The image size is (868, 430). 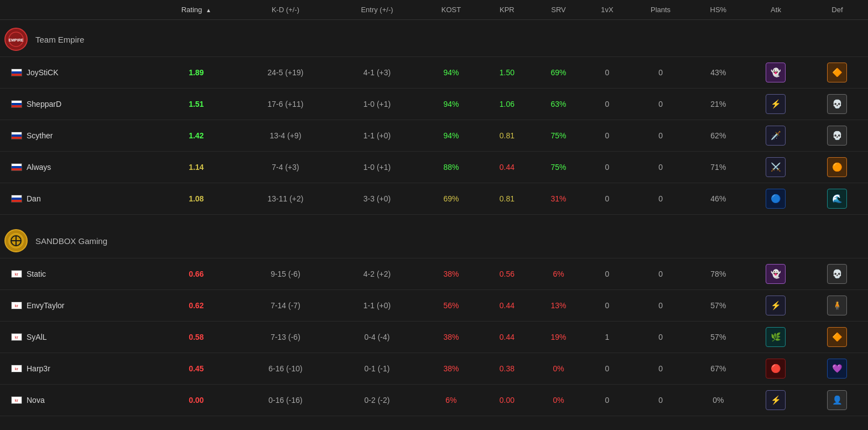 I want to click on agent-icon: 🌊, so click(x=837, y=199).